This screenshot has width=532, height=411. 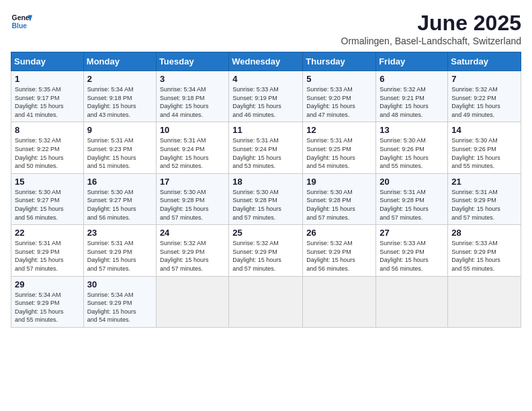 I want to click on day-info: Sunrise: 5:33 AMSunset: 9:29 PMDaylight:…, so click(x=412, y=256).